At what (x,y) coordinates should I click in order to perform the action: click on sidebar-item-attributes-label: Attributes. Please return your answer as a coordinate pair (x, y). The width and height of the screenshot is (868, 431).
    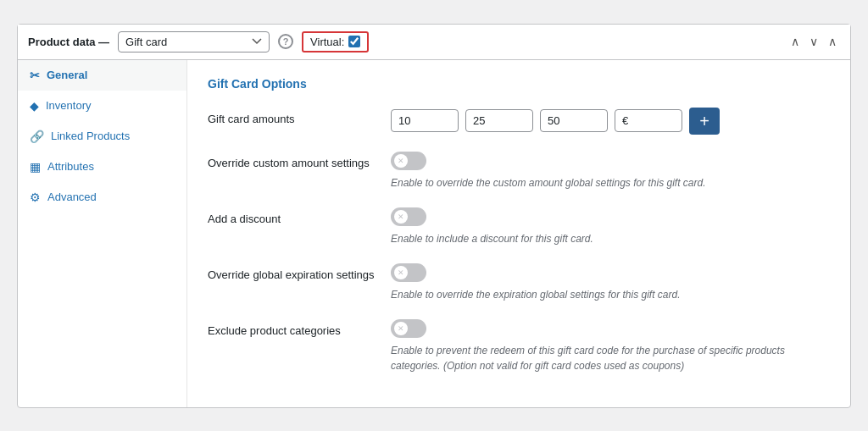
    Looking at the image, I should click on (71, 166).